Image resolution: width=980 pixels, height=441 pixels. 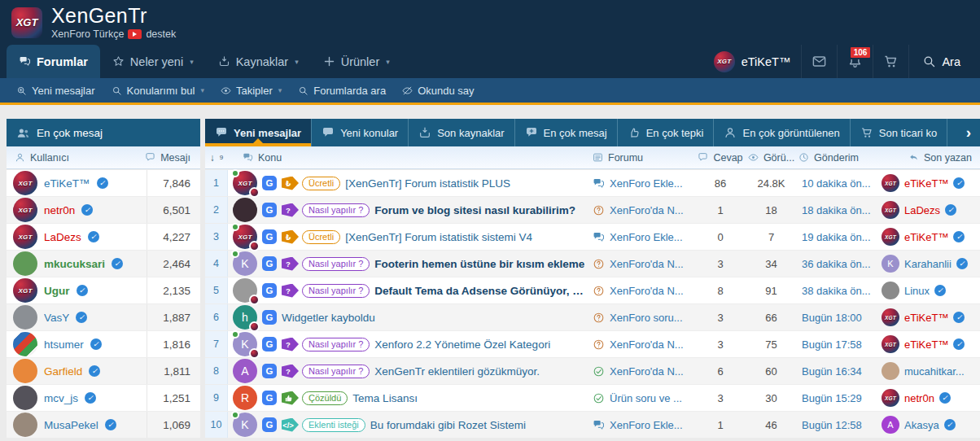 What do you see at coordinates (63, 371) in the screenshot?
I see `username-link: Garfield` at bounding box center [63, 371].